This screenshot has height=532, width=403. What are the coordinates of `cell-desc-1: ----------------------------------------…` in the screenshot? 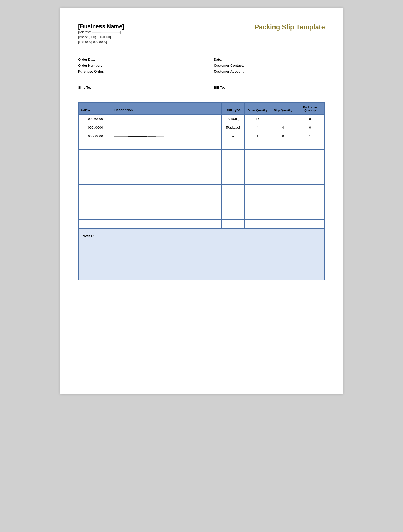 It's located at (167, 128).